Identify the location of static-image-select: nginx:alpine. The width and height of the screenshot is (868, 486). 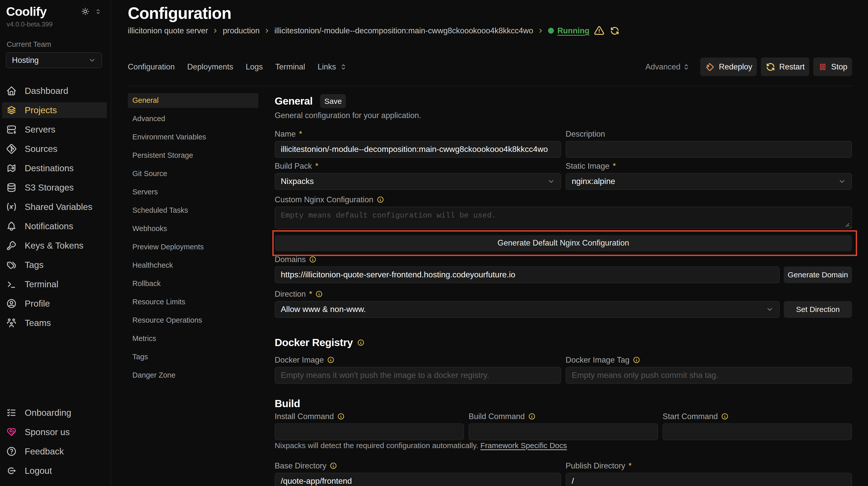
(709, 182).